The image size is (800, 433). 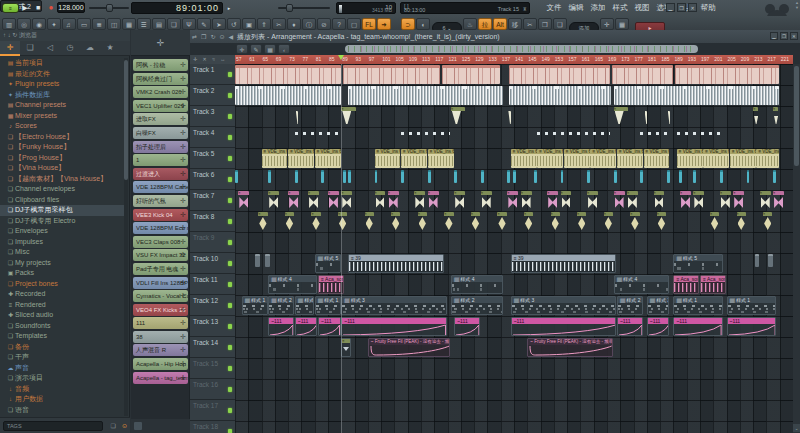 I want to click on track-header-6: Track 6, so click(x=212, y=180).